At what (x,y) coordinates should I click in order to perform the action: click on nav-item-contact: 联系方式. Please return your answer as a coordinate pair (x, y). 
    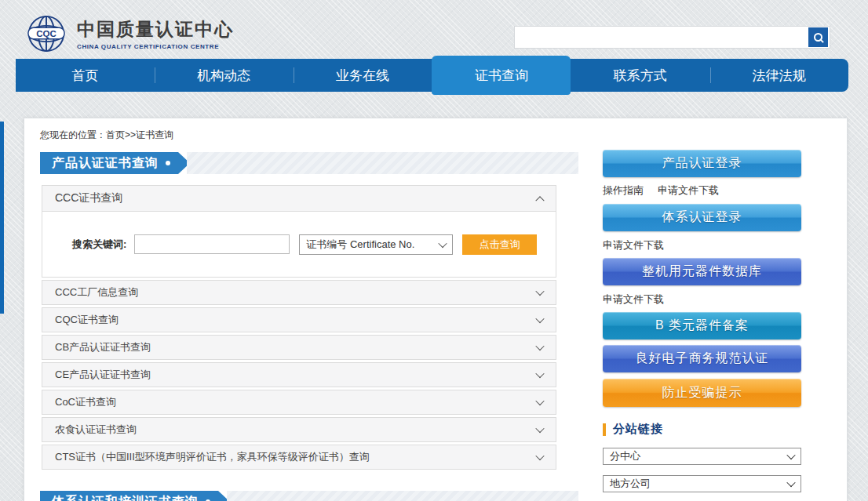
    Looking at the image, I should click on (640, 75).